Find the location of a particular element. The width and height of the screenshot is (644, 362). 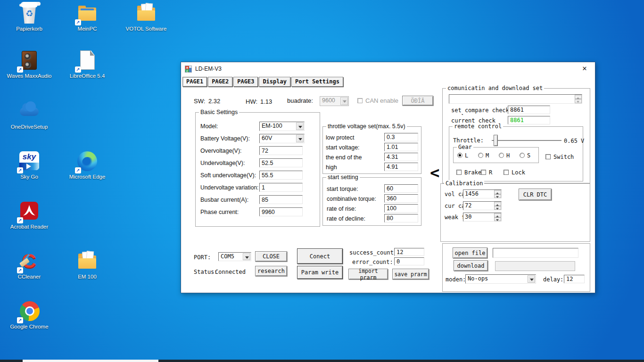

success-count-field is located at coordinates (409, 252).